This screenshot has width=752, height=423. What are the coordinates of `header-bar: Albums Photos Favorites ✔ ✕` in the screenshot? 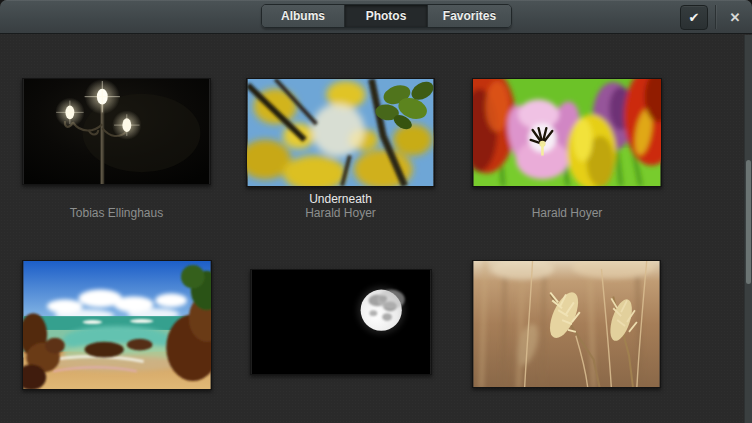 It's located at (376, 17).